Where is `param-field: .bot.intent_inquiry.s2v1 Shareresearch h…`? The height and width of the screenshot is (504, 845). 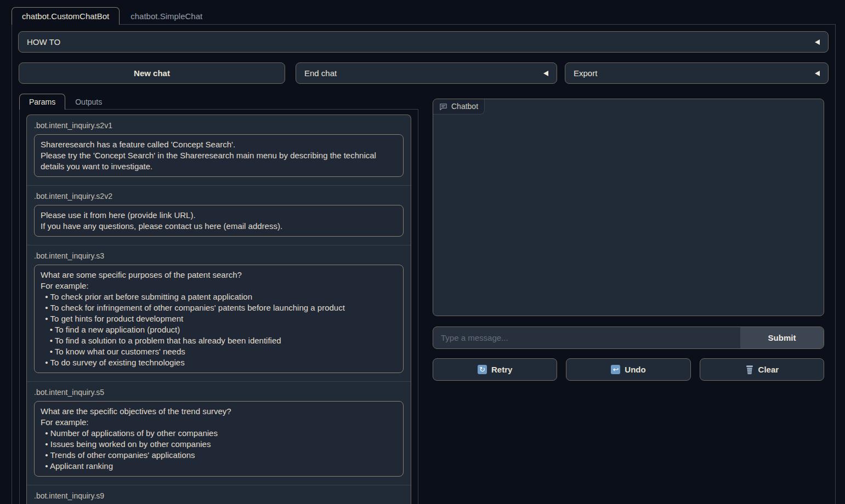
param-field: .bot.intent_inquiry.s2v1 Shareresearch h… is located at coordinates (219, 150).